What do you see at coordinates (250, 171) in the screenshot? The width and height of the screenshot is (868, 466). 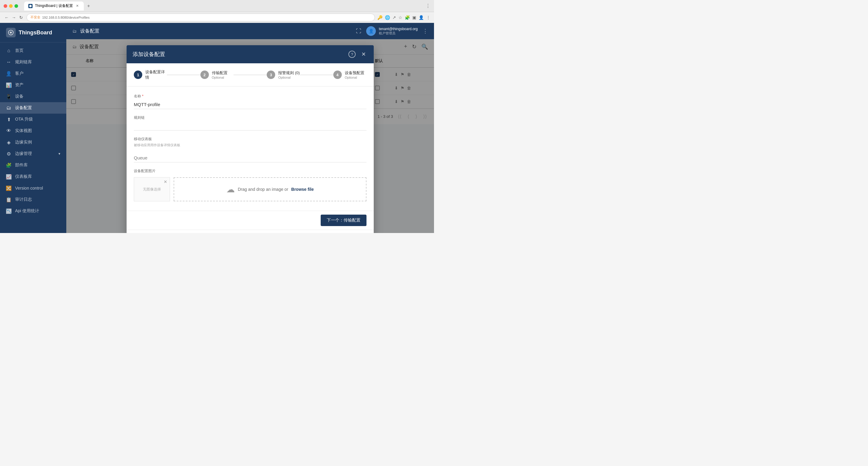 I see `image-section-label: 设备配置图片` at bounding box center [250, 171].